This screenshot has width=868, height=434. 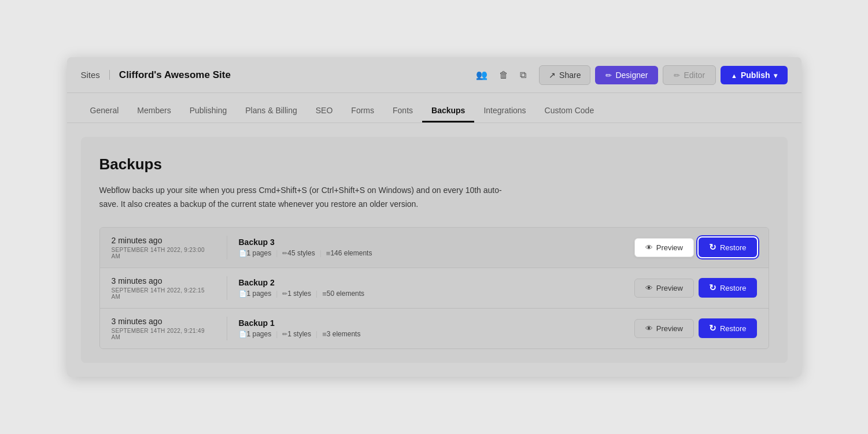 I want to click on tab-plans-billing: Plans & Billing, so click(x=271, y=110).